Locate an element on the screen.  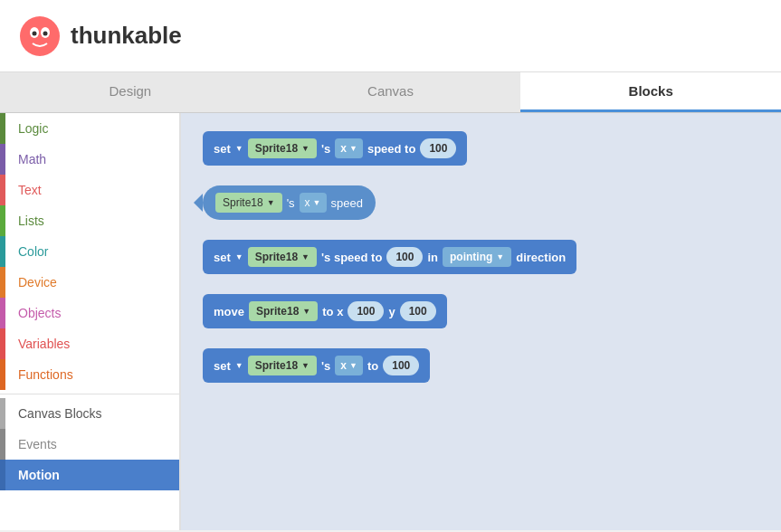
block-get-speed: Sprite18 ▼ 's x ▼ speed is located at coordinates (290, 203).